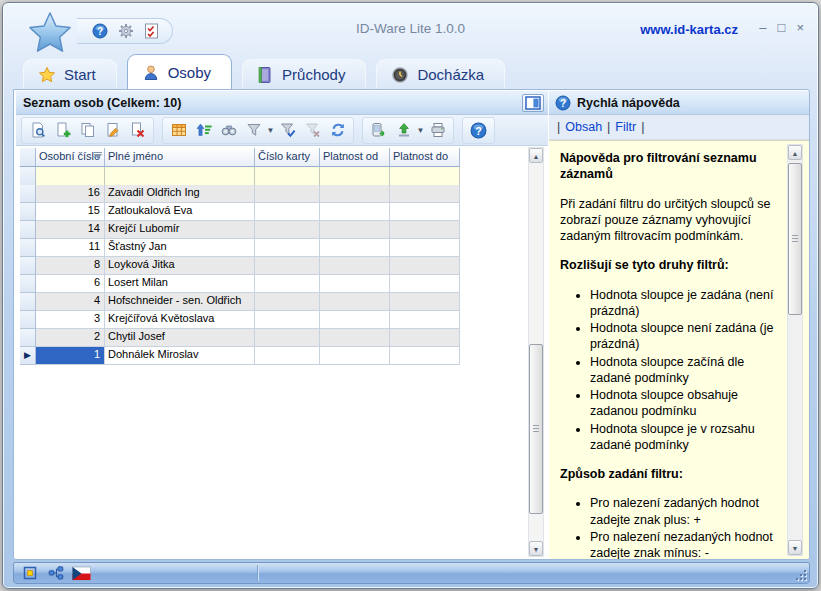 The image size is (821, 591). Describe the element at coordinates (240, 176) in the screenshot. I see `filter-row` at that location.